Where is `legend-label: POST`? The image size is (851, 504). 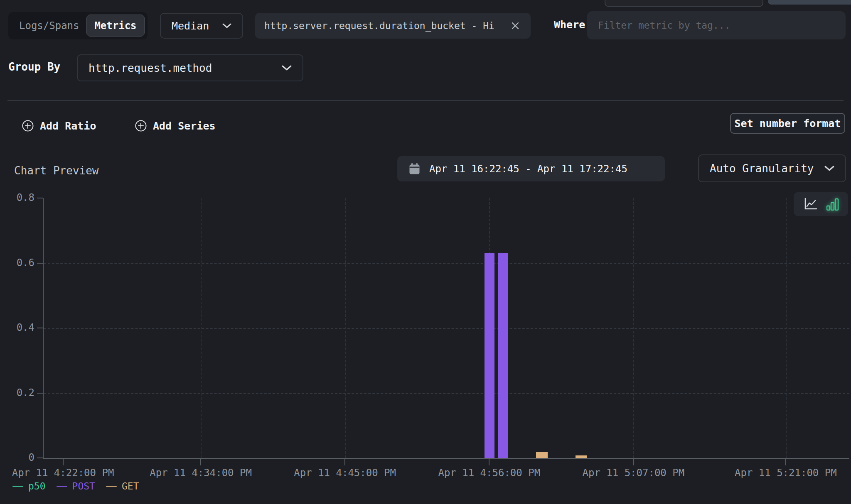 legend-label: POST is located at coordinates (84, 486).